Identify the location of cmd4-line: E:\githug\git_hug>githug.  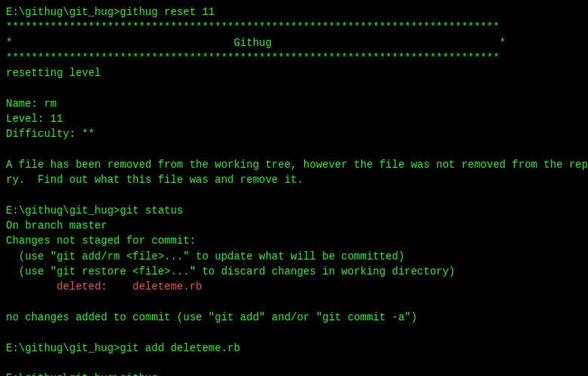
(294, 373).